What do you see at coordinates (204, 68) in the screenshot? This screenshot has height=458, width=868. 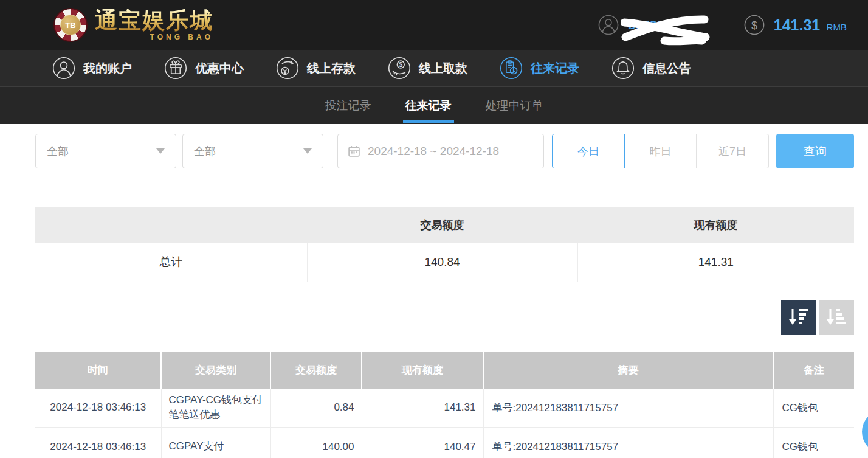 I see `nav-item-promotions: 优惠中心` at bounding box center [204, 68].